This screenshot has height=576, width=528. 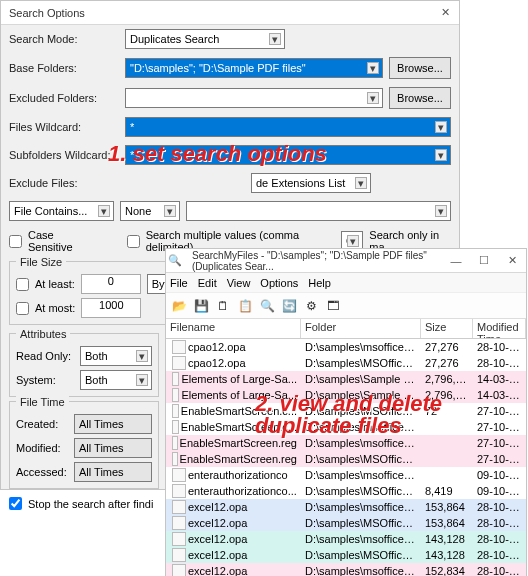 What do you see at coordinates (447, 539) in the screenshot?
I see `cell-size: 143,128` at bounding box center [447, 539].